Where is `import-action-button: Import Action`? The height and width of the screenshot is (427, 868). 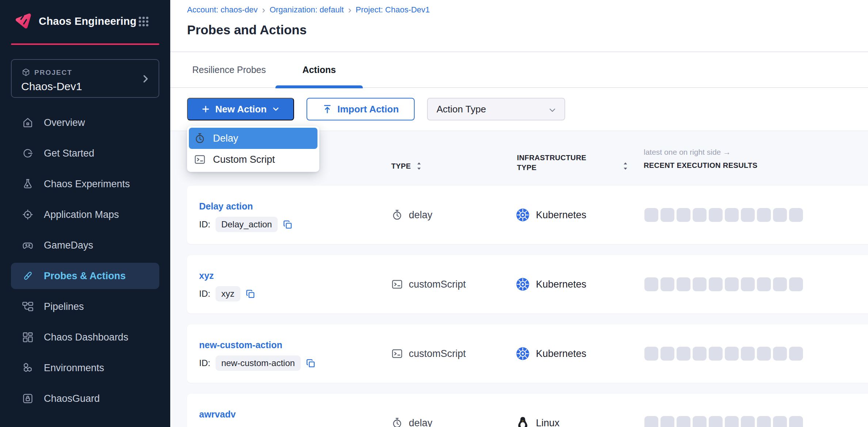
import-action-button: Import Action is located at coordinates (361, 109).